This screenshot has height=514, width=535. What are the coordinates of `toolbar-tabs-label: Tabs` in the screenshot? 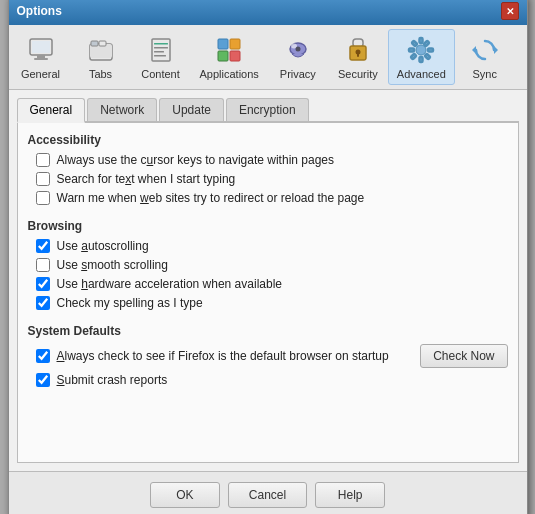 It's located at (100, 74).